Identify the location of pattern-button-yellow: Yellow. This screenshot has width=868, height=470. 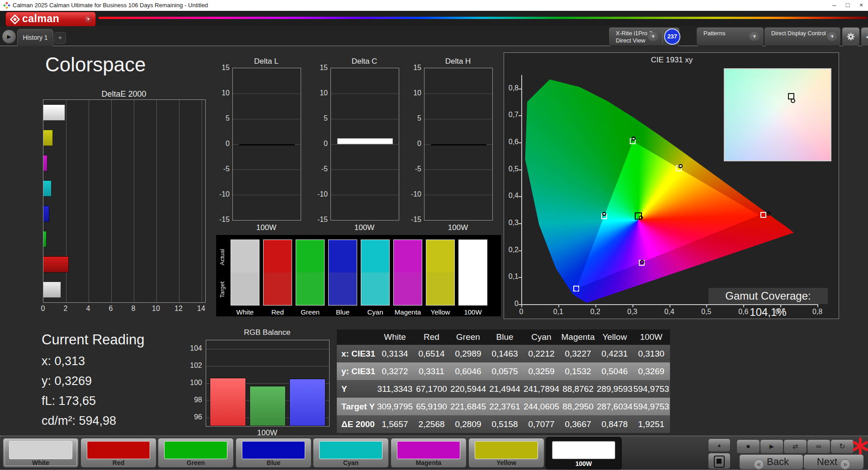
(506, 453).